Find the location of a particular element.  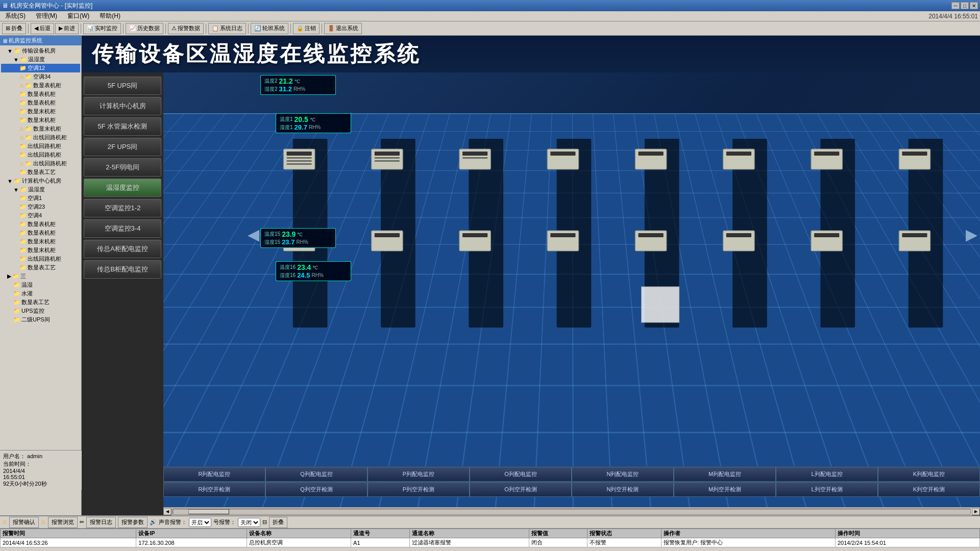

sidebar-item-tech2: 📁 数显表工艺 is located at coordinates (41, 267).